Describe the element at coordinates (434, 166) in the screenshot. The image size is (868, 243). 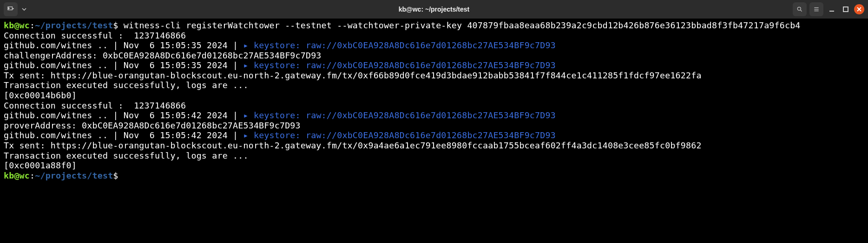
I see `output-line: [0xc0001a88f0]` at that location.